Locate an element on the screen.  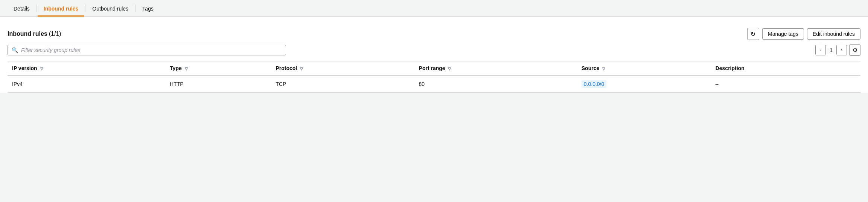
tabs-bar: Details Inbound rules Outbound rules Tag… is located at coordinates (434, 8).